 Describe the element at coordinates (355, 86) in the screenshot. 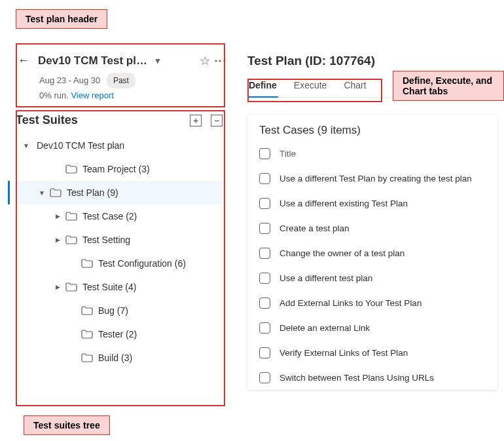

I see `tab-chart: Chart` at that location.